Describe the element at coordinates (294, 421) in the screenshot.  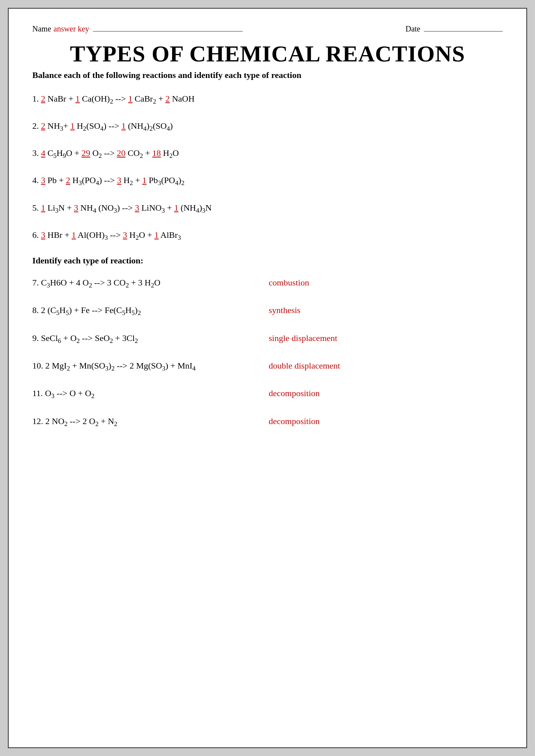
I see `reaction-type-12: decomposition` at that location.